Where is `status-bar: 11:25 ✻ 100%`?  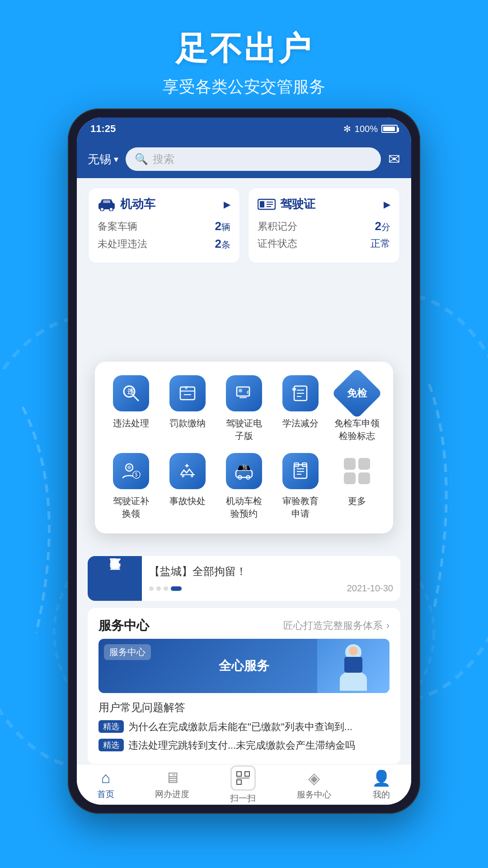
status-bar: 11:25 ✻ 100% is located at coordinates (244, 129).